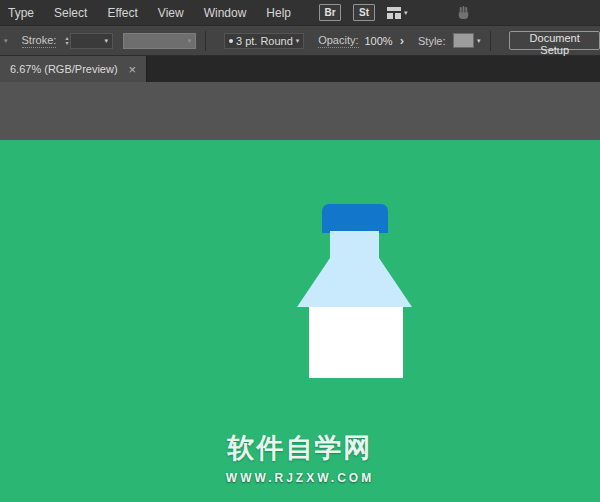 The image size is (600, 502). I want to click on workspace-switcher: ▾, so click(398, 13).